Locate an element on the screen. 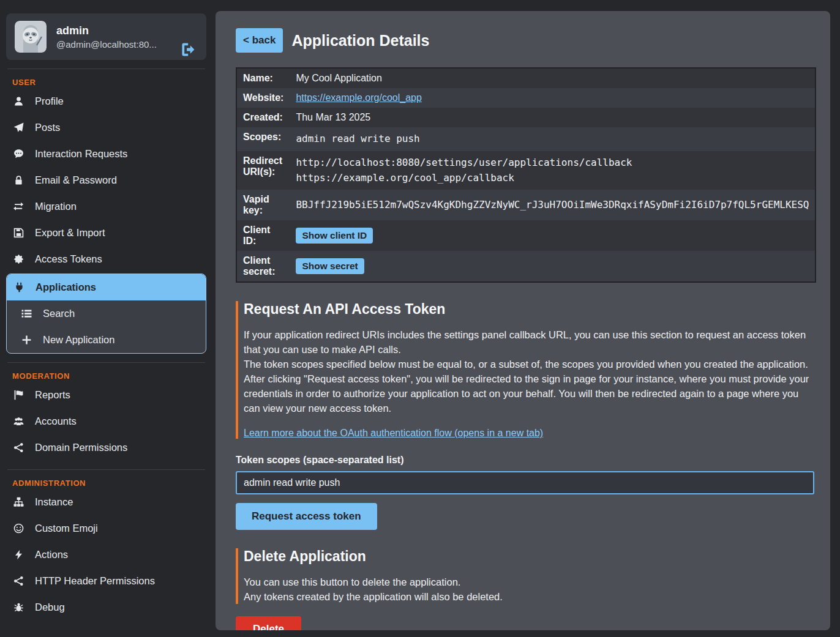  delete-button: Delete is located at coordinates (268, 623).